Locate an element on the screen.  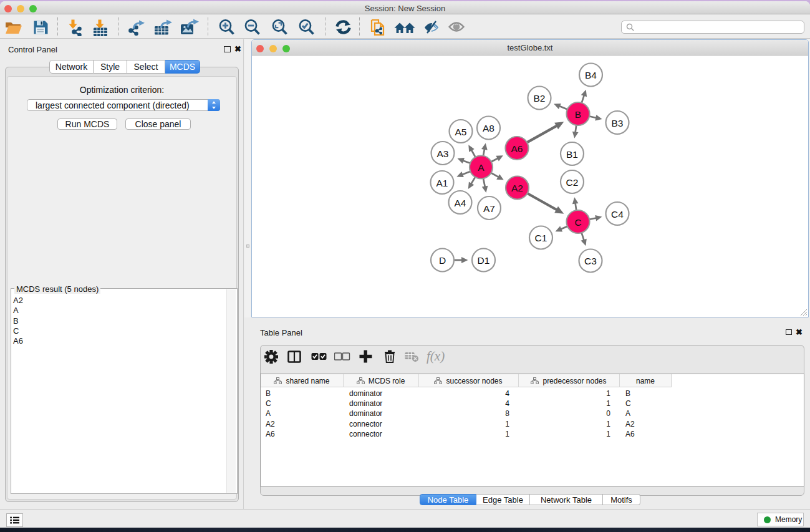
svg-text: B1 is located at coordinates (572, 155).